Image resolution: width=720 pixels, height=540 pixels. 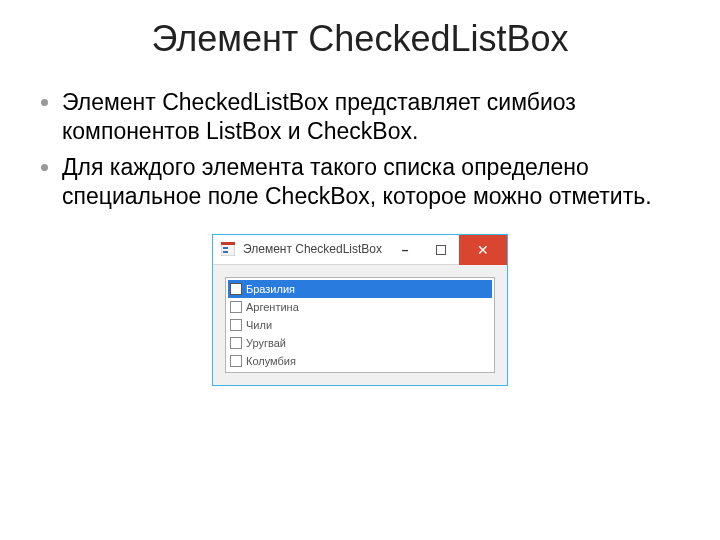 What do you see at coordinates (360, 39) in the screenshot?
I see `slide-title: Элемент CheckedListBox` at bounding box center [360, 39].